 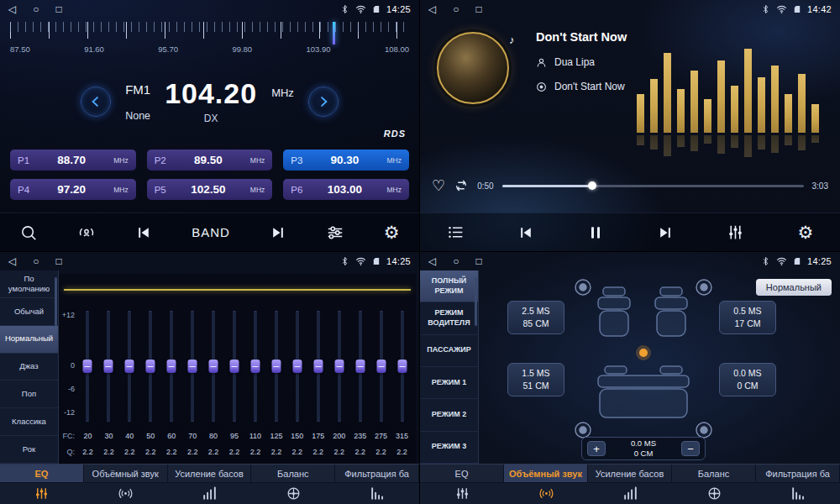 What do you see at coordinates (29, 422) in the screenshot?
I see `eq-preset-item: Классика` at bounding box center [29, 422].